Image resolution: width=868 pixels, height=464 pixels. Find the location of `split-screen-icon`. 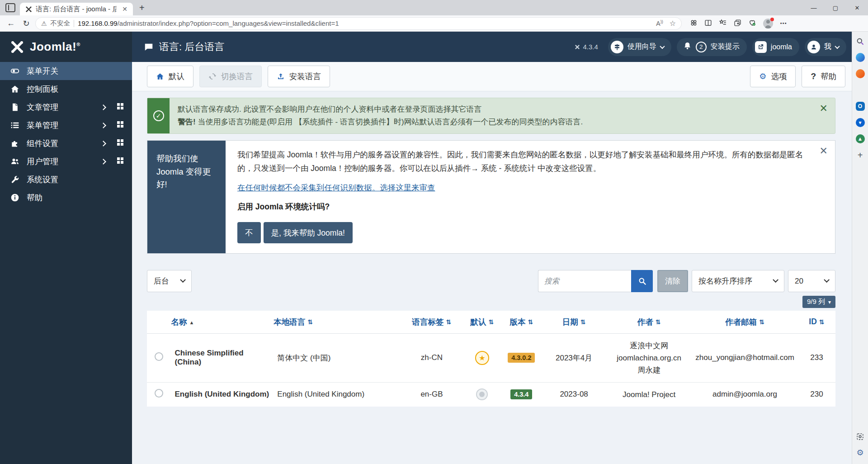

split-screen-icon is located at coordinates (708, 24).